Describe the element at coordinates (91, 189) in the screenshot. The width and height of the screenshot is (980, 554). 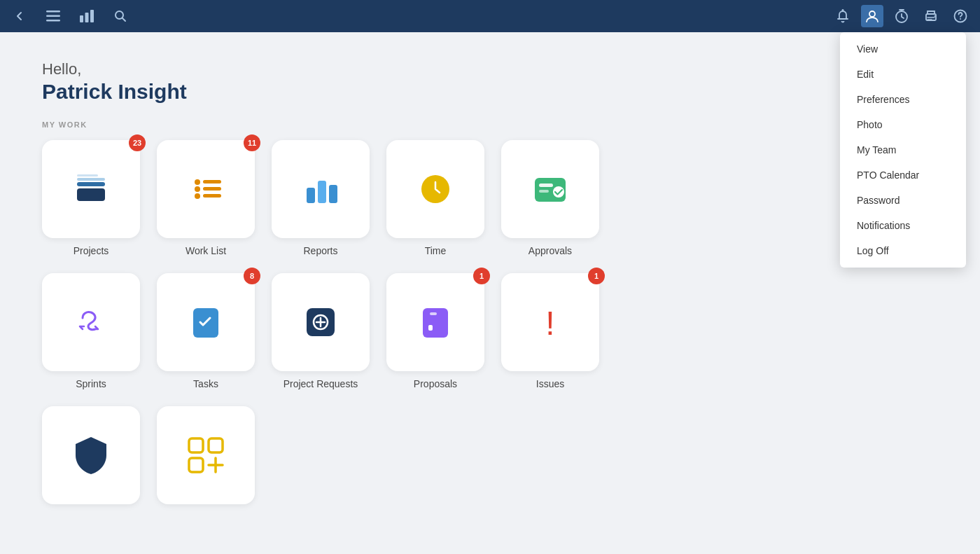
I see `projects-icon` at that location.